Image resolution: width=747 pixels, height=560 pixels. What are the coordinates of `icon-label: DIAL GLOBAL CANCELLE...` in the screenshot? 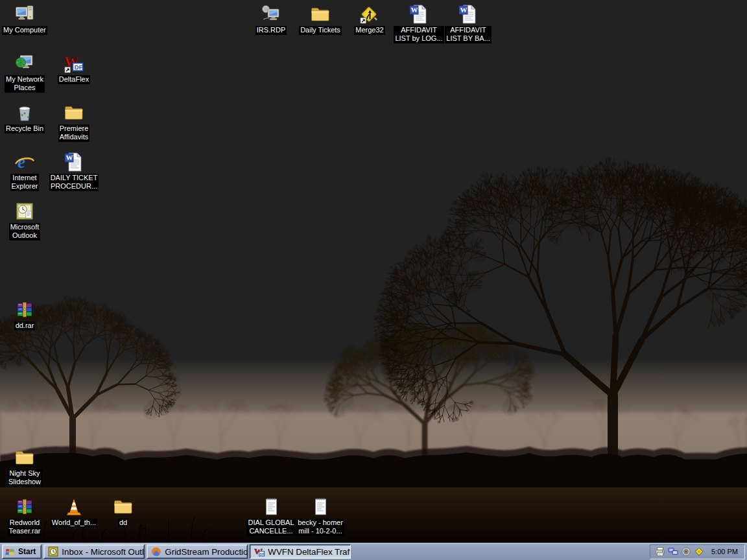 It's located at (271, 528).